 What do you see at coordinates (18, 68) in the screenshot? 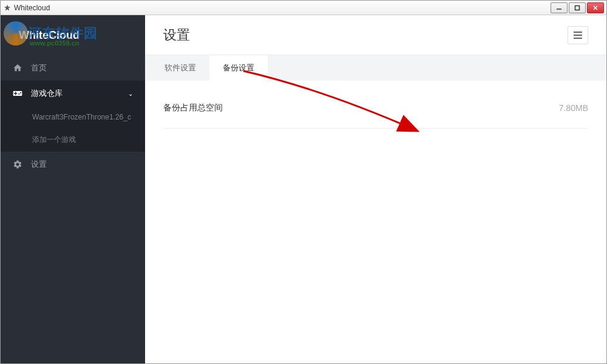
I see `home-icon` at bounding box center [18, 68].